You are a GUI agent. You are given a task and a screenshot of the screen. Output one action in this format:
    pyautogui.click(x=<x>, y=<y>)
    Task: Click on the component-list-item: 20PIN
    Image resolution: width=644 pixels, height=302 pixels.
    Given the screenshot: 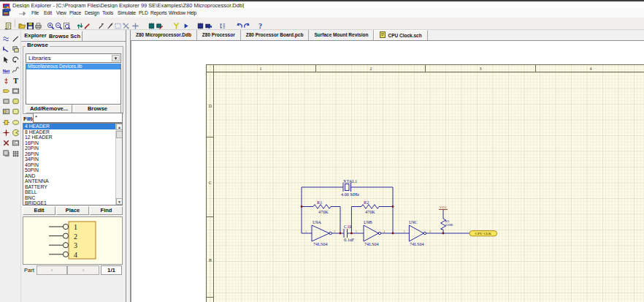 What is the action you would take?
    pyautogui.click(x=73, y=148)
    